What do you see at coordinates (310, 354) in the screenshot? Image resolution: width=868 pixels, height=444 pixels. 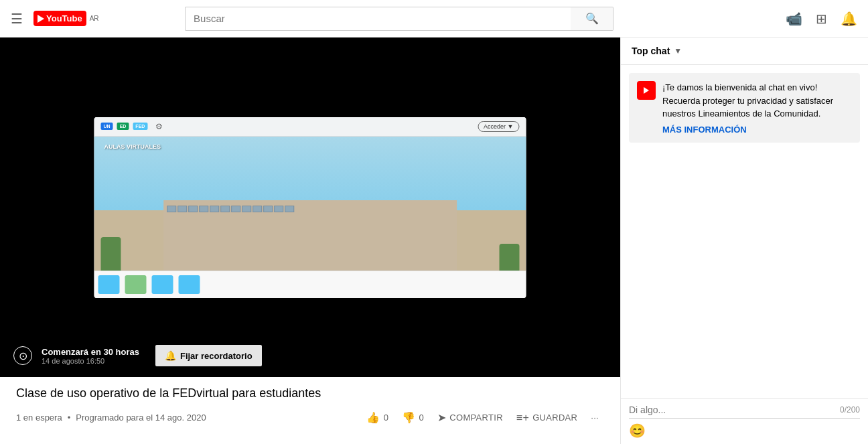 I see `video-controls: ⊙ Comenzará en 30 horas 14 de agosto 16:…` at bounding box center [310, 354].